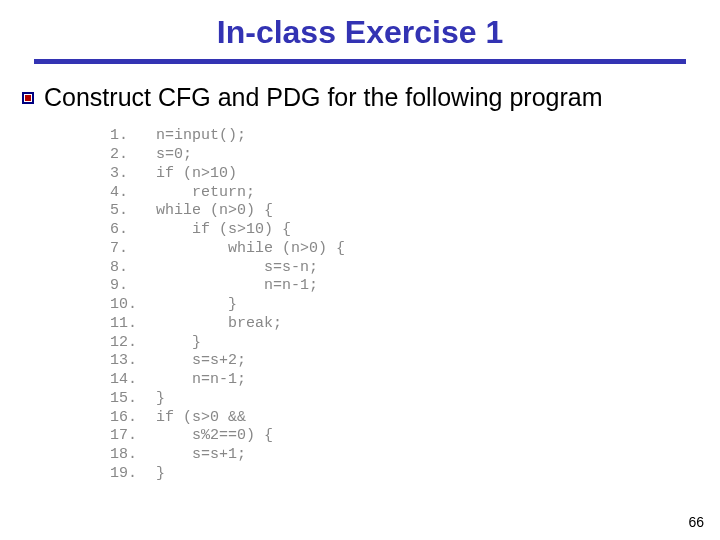  I want to click on code-line: 16.if (s>0 &&, so click(415, 418).